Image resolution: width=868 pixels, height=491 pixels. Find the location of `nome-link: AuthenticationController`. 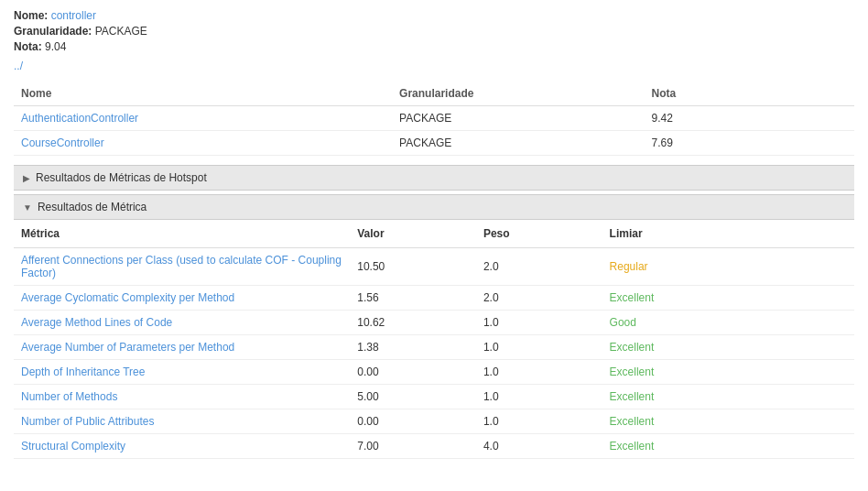

nome-link: AuthenticationController is located at coordinates (80, 118).